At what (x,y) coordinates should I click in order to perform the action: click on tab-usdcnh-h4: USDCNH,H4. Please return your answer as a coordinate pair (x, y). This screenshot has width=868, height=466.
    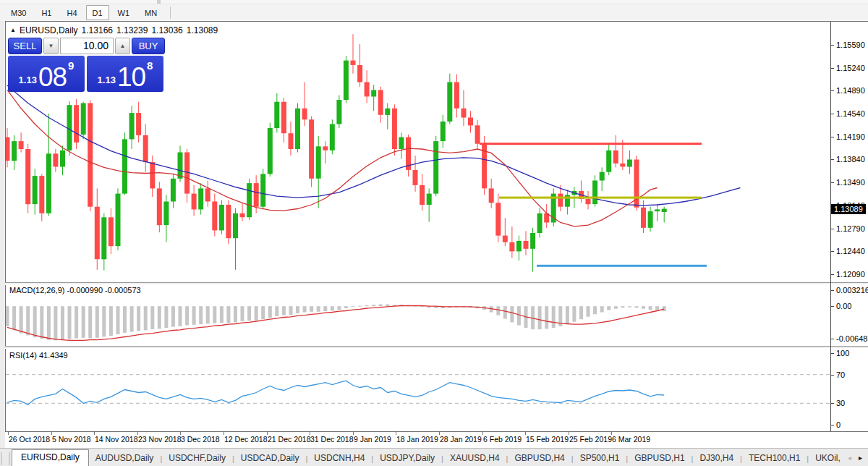
    Looking at the image, I should click on (339, 459).